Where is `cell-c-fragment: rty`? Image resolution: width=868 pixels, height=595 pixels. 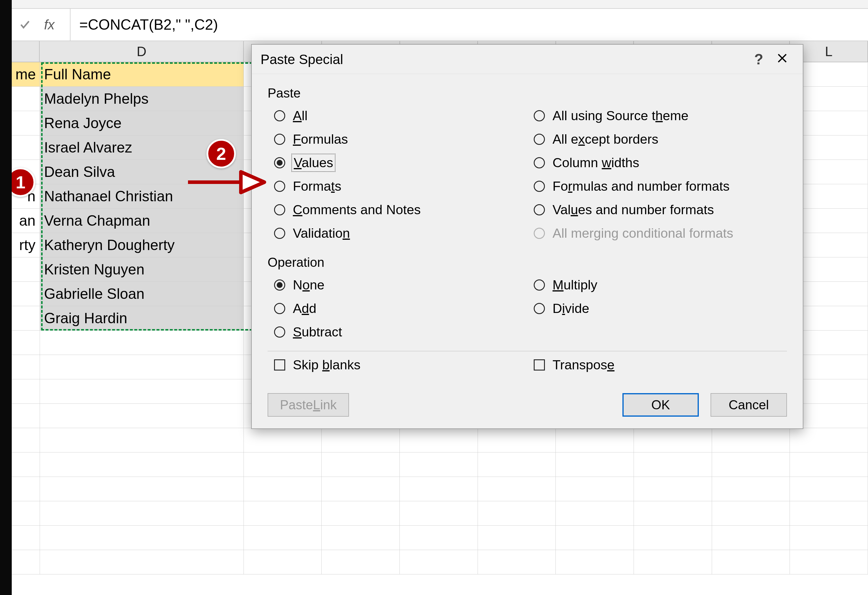
cell-c-fragment: rty is located at coordinates (26, 245).